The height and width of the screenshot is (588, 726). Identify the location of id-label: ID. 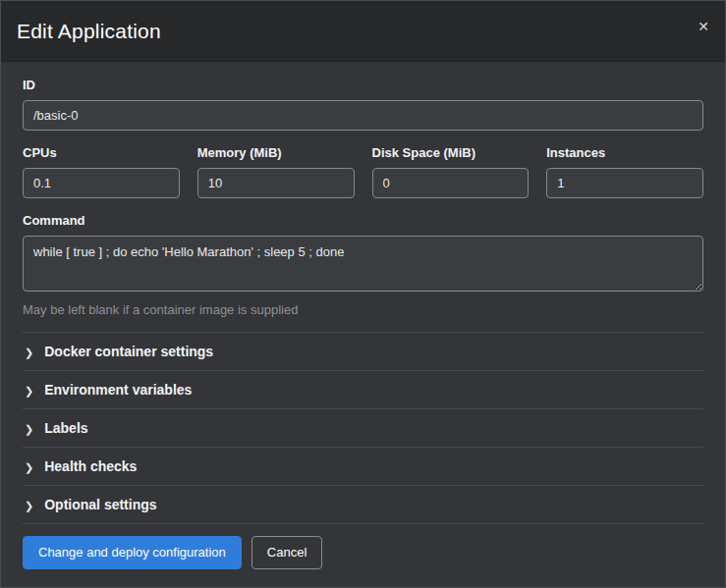
(363, 84).